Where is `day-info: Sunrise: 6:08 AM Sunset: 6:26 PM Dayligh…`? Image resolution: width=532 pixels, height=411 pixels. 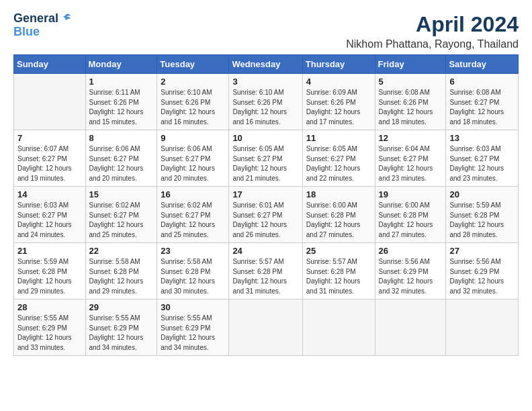
day-info: Sunrise: 6:08 AM Sunset: 6:26 PM Dayligh… is located at coordinates (411, 107).